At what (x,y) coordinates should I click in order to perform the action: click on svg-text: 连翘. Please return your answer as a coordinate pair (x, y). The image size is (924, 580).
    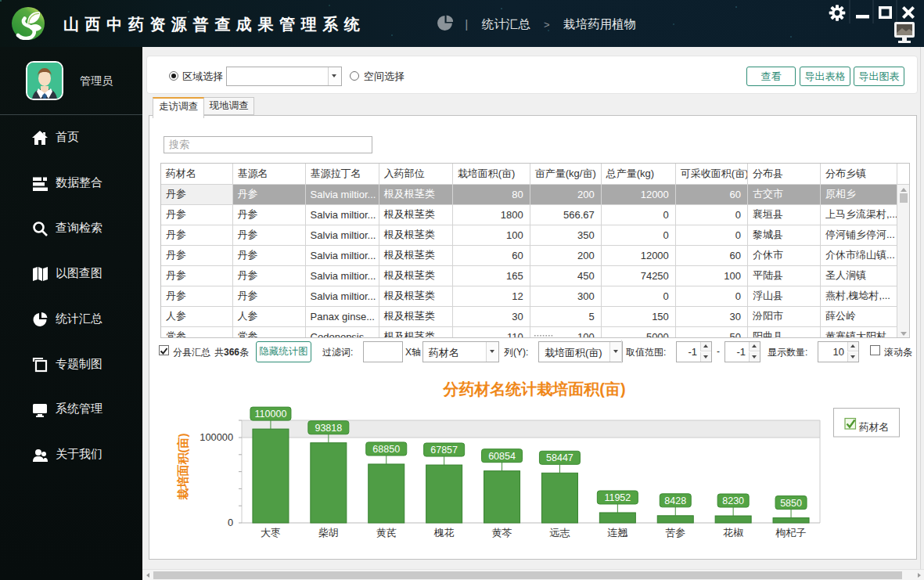
    Looking at the image, I should click on (617, 532).